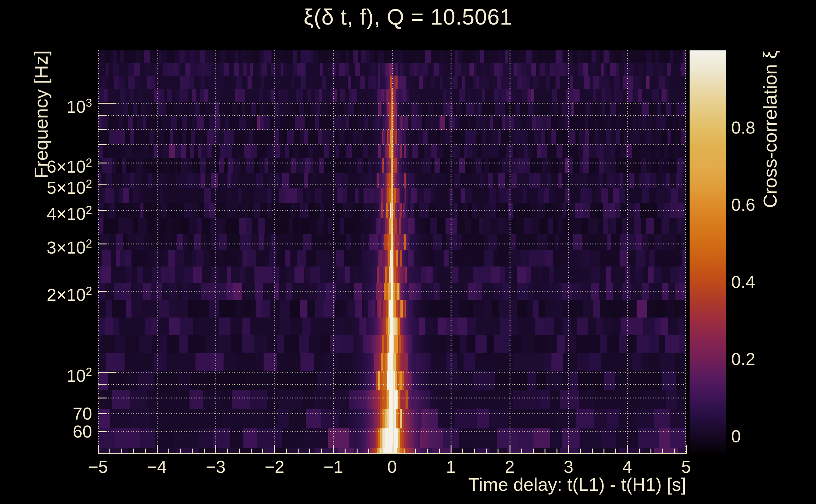  I want to click on colorbar-tick-label: 0.2, so click(763, 359).